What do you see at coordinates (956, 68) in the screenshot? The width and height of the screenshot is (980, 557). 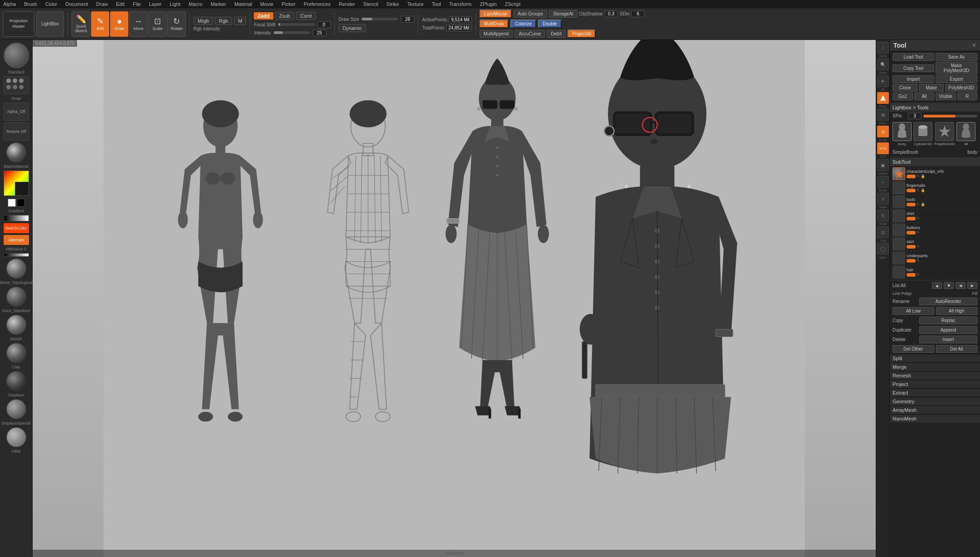 I see `make-poly-btn: Make PolyMesh3D` at bounding box center [956, 68].